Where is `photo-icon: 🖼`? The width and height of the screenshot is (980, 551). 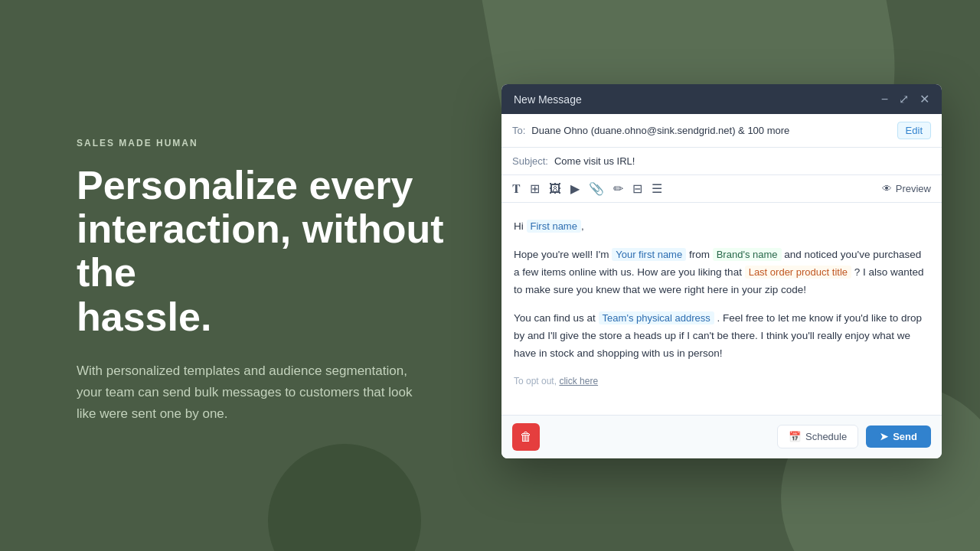 photo-icon: 🖼 is located at coordinates (555, 189).